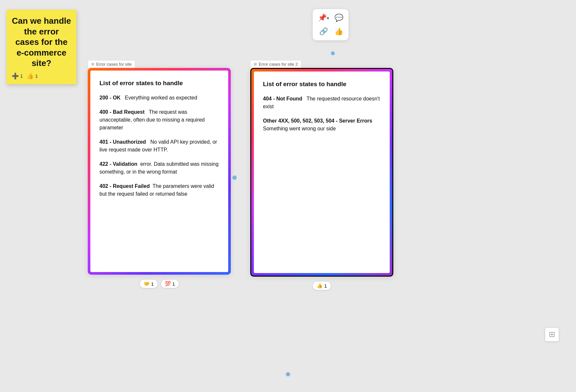  I want to click on add-reaction-button: ➕ 1, so click(17, 76).